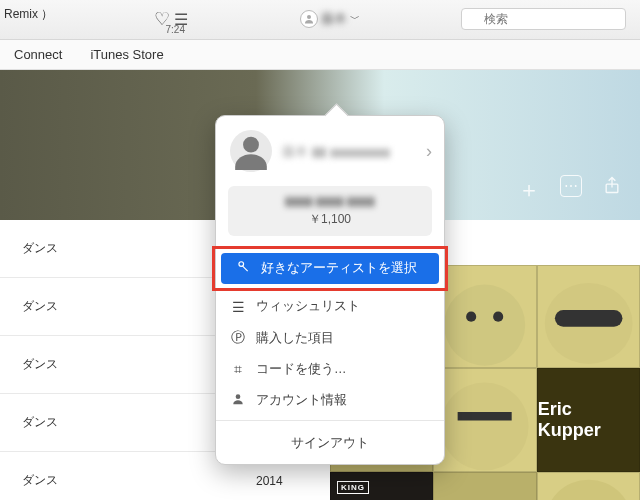 The width and height of the screenshot is (640, 500). I want to click on credit-amount: ￥1,100, so click(330, 220).